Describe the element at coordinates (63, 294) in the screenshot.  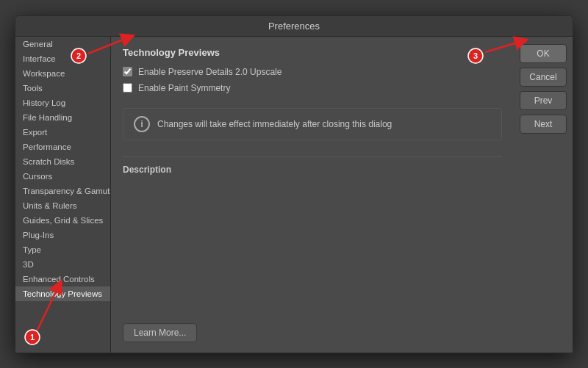
I see `sidebar-item-technology-previews: Technology Previews` at that location.